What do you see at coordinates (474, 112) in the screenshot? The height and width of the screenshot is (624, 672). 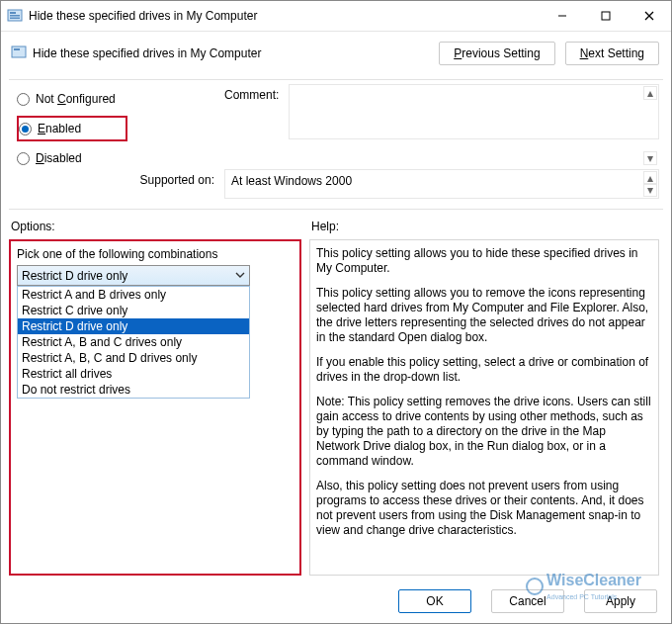 I see `comment-textbox` at bounding box center [474, 112].